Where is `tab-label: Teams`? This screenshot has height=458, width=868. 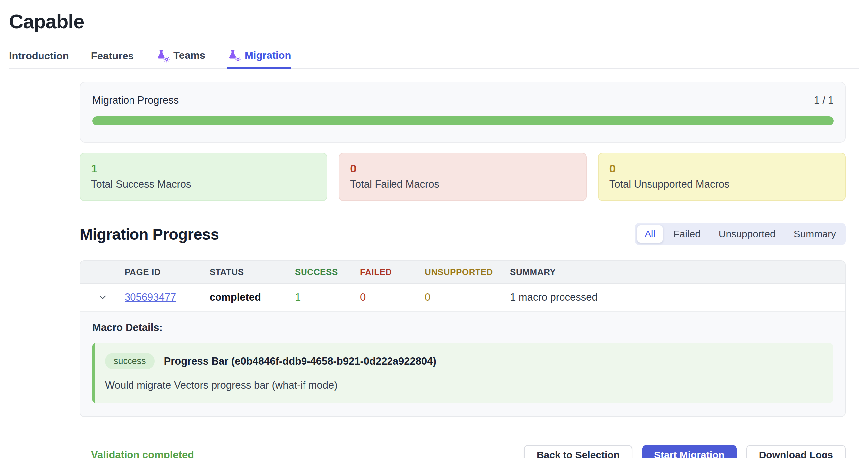
tab-label: Teams is located at coordinates (189, 55).